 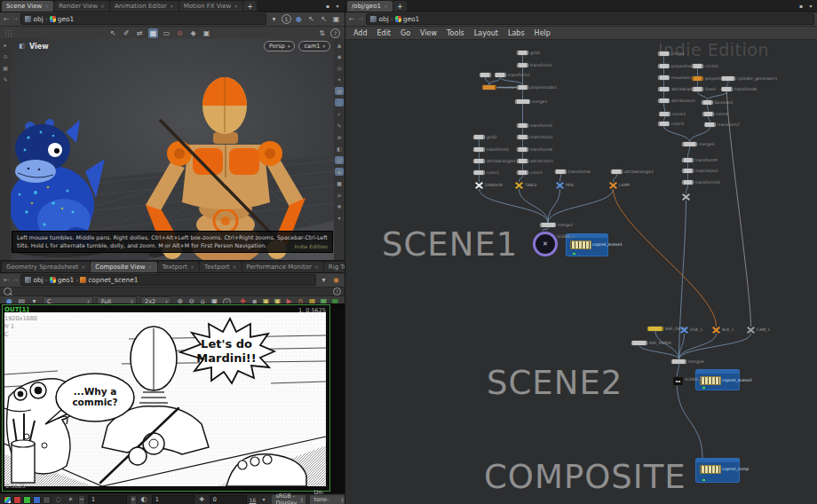 I want to click on channel-blue-swatch, so click(x=37, y=500).